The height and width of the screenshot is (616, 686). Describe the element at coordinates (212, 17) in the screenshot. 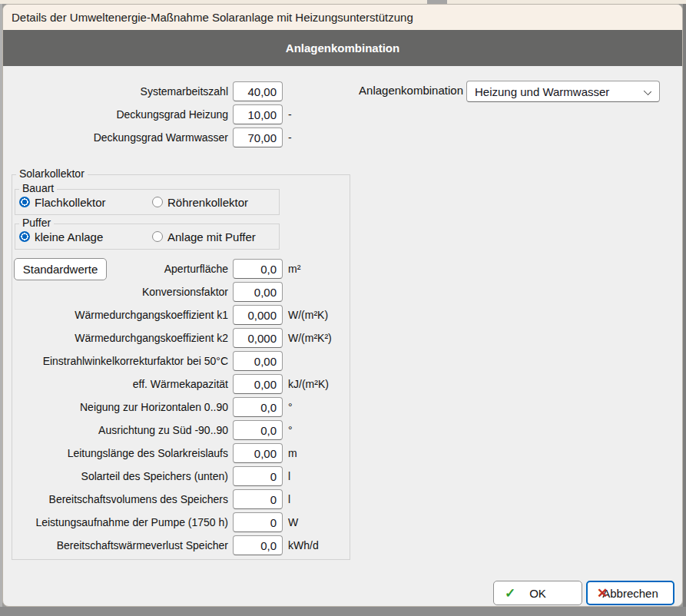

I see `window-title: Details der Umweltenergie-Maßnahme Solar…` at that location.